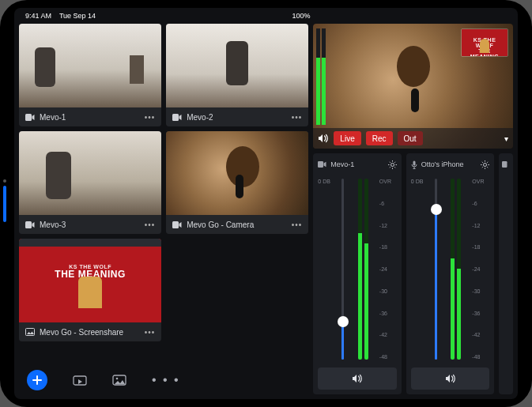 Image resolution: width=532 pixels, height=407 pixels. What do you see at coordinates (80, 380) in the screenshot?
I see `media-library-icon` at bounding box center [80, 380].